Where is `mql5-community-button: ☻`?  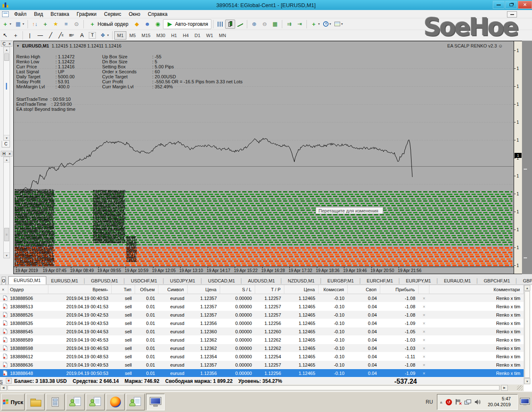 mql5-community-button: ☻ is located at coordinates (148, 24).